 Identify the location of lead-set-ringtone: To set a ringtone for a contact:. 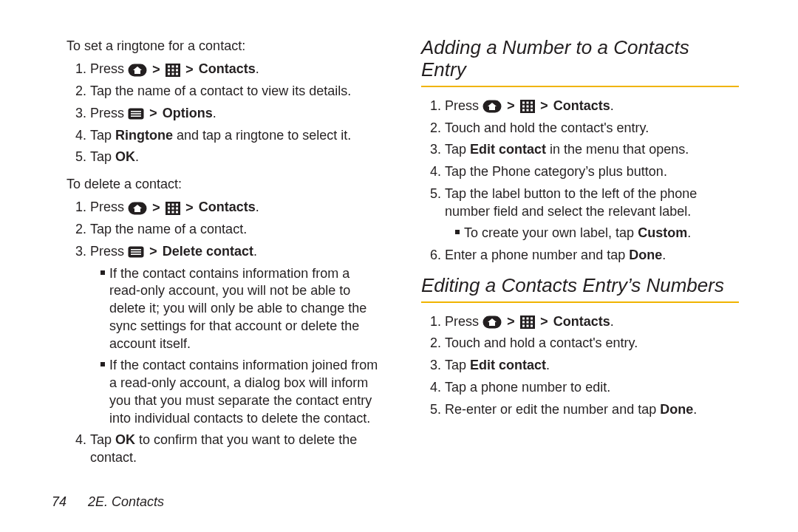
(225, 46).